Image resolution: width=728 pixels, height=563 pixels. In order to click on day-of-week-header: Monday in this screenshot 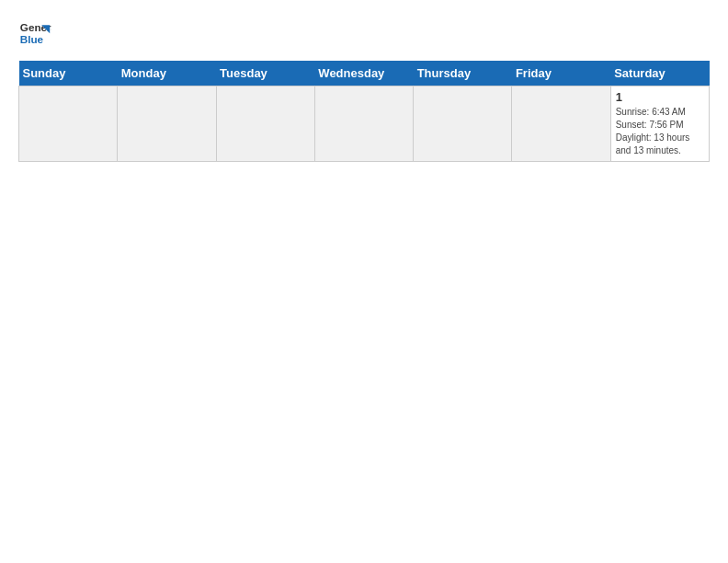, I will do `click(167, 74)`.